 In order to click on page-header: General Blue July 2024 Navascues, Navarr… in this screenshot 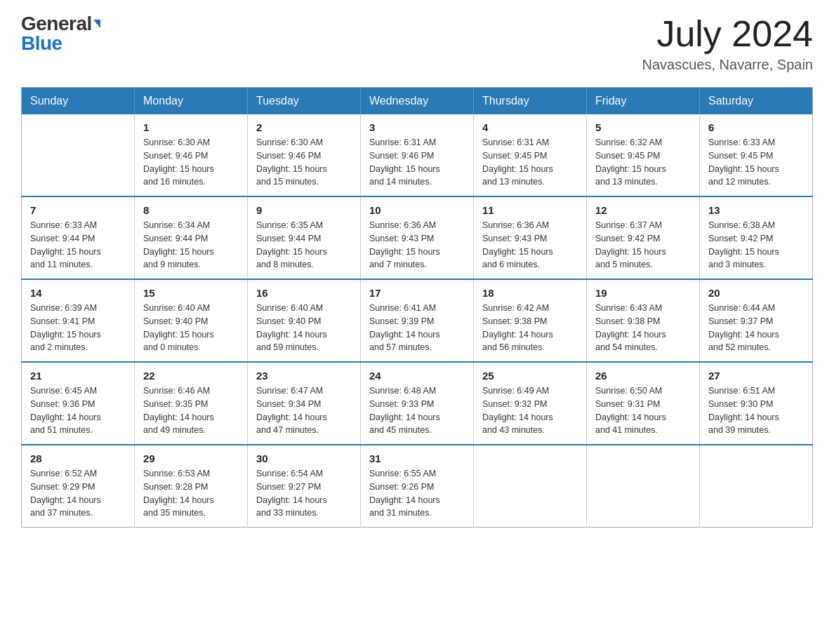, I will do `click(417, 43)`.